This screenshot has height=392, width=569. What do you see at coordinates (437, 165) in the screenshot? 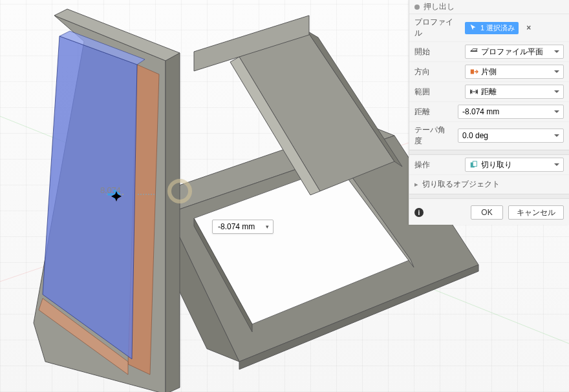
I see `label-operation: 操作` at bounding box center [437, 165].